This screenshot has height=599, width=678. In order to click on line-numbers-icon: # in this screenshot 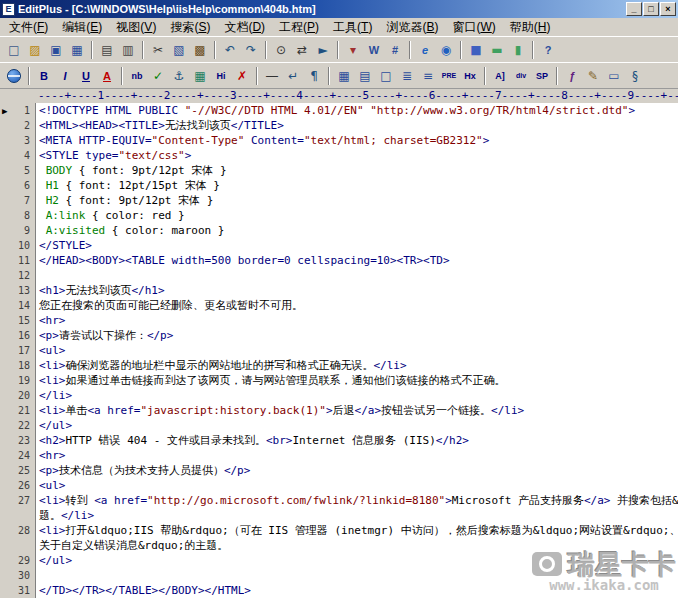, I will do `click(395, 50)`.